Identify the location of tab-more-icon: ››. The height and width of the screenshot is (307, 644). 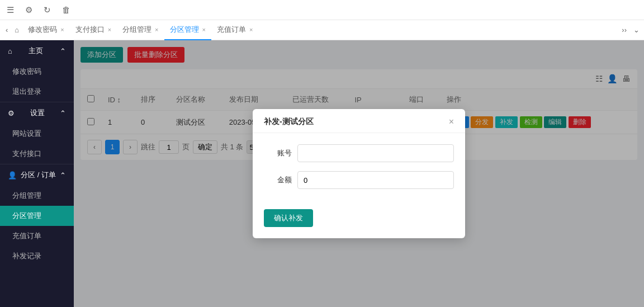
(624, 30).